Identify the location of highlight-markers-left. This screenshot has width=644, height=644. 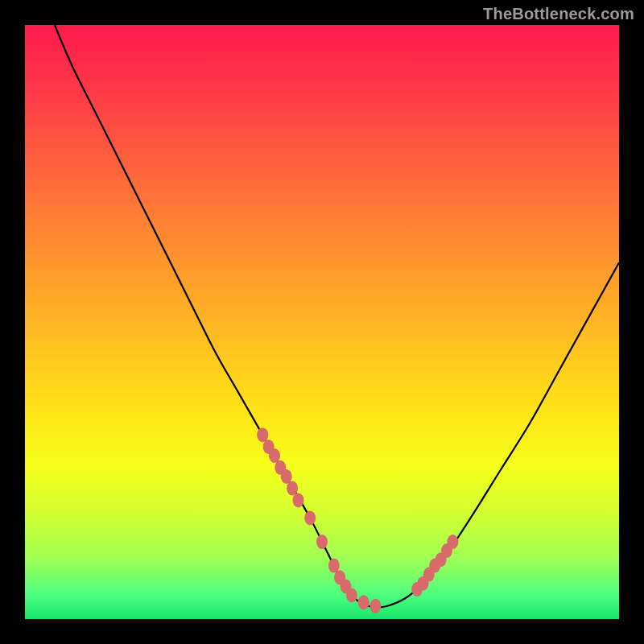
(319, 520).